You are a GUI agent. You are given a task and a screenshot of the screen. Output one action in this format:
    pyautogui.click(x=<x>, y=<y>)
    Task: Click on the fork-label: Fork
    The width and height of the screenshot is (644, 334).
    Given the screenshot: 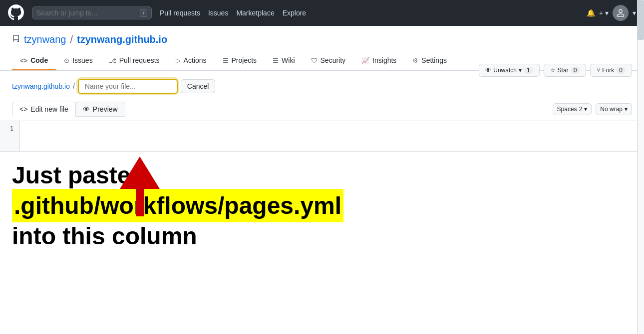 What is the action you would take?
    pyautogui.click(x=608, y=70)
    